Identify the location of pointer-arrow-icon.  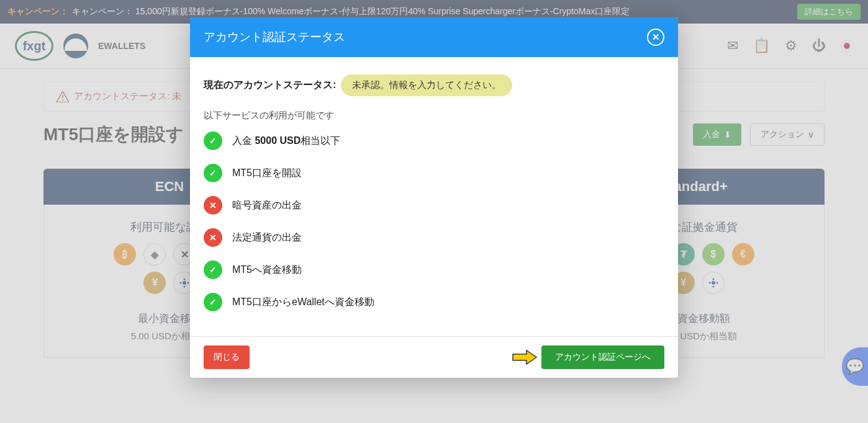
(525, 357).